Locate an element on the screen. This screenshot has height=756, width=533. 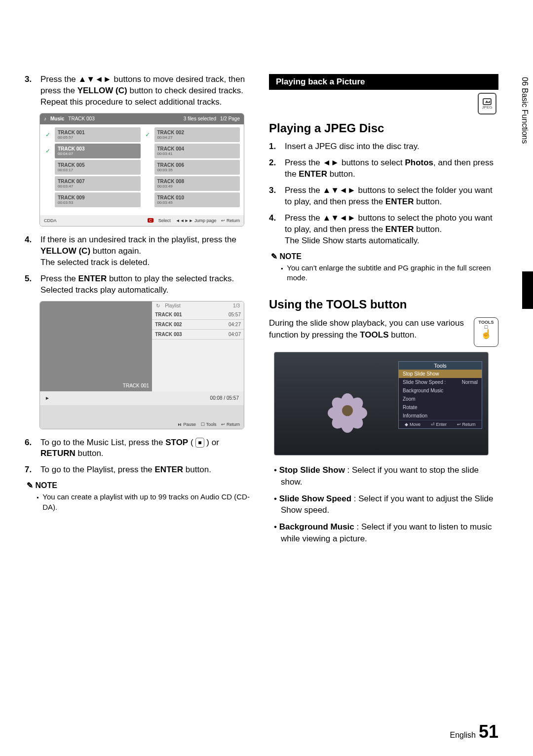
jump-page-hint: ◄◄►► Jump page is located at coordinates (196, 221).